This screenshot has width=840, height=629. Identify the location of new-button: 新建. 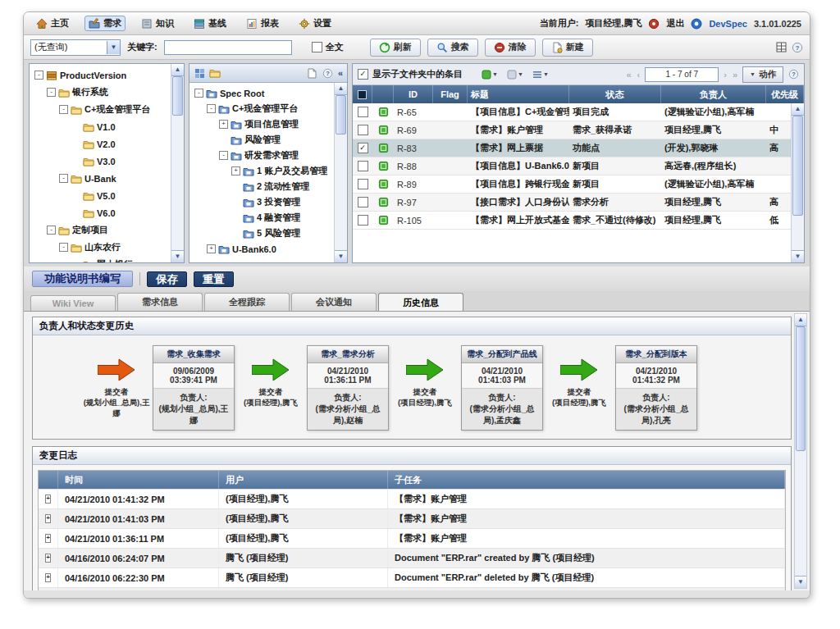
(568, 48).